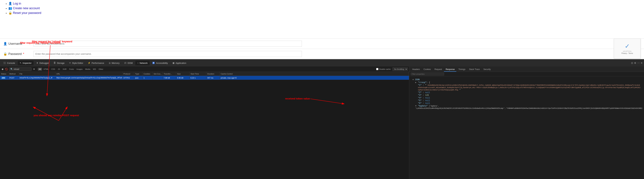 This screenshot has height=179, width=644. I want to click on col-duration: Duration, so click(213, 74).